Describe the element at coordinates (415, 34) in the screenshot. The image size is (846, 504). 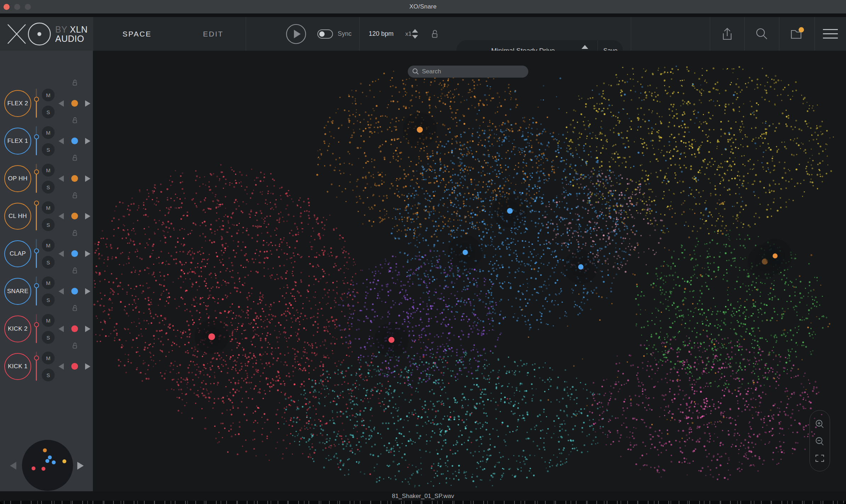
I see `bpm-stepper` at that location.